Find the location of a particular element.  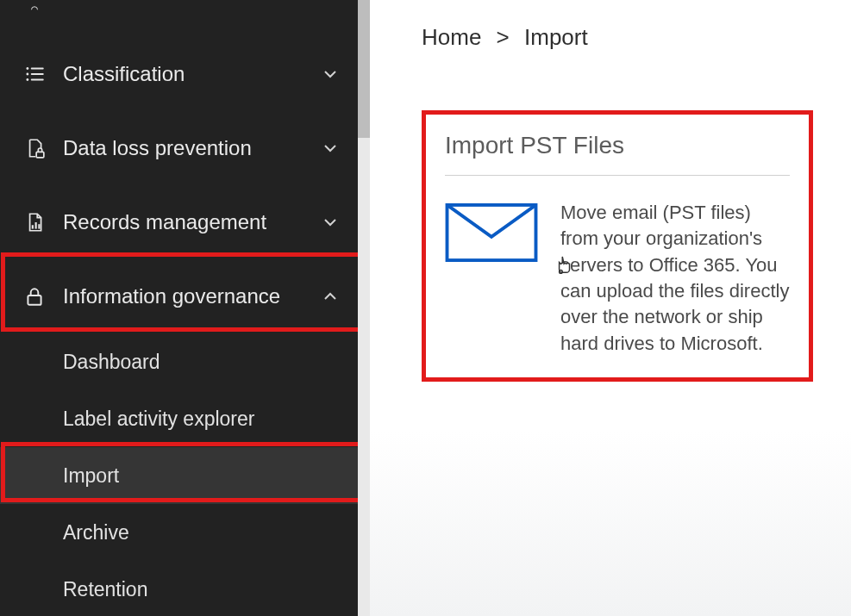

sidebar-sub-label: Label activity explorer is located at coordinates (159, 419).